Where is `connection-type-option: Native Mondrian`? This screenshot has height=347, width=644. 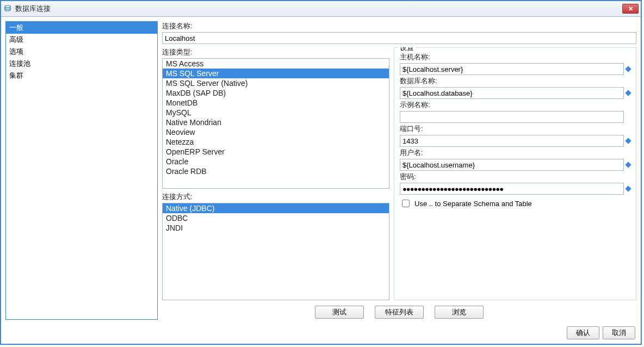
connection-type-option: Native Mondrian is located at coordinates (276, 122).